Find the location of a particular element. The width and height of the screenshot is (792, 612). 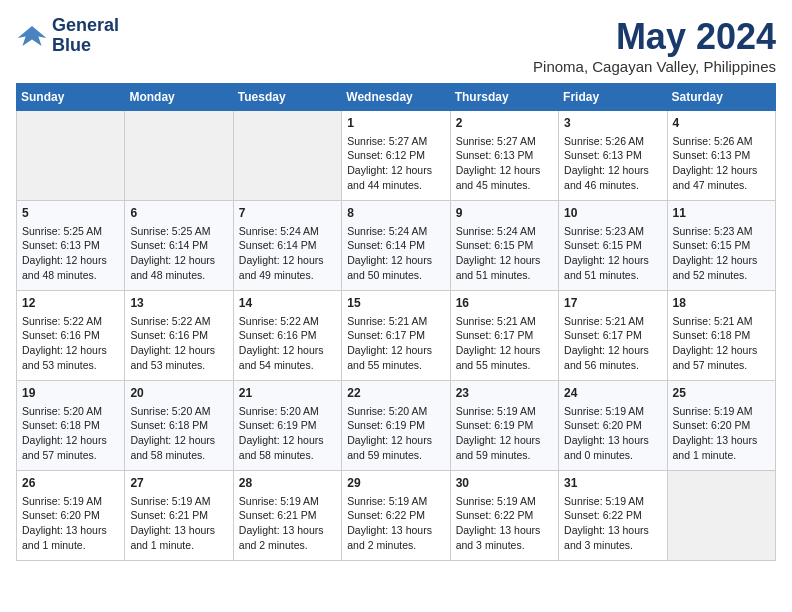

day-number: 11 is located at coordinates (722, 214).